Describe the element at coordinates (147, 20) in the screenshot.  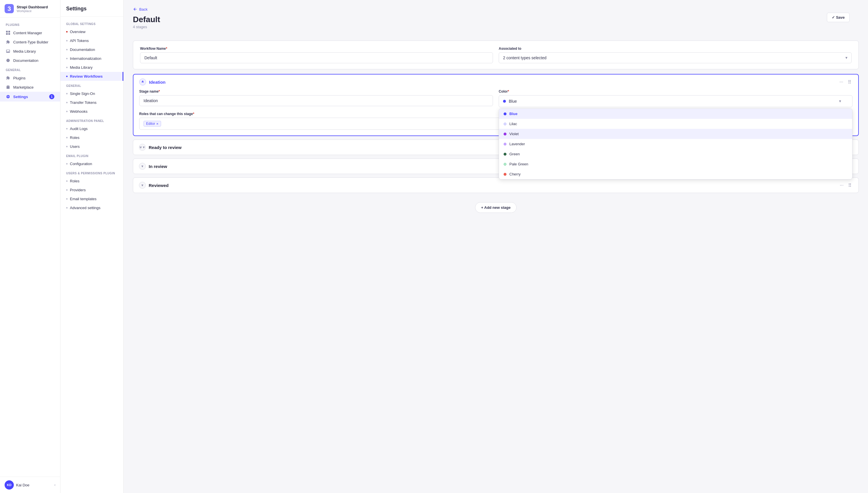
I see `page-title: Default` at that location.